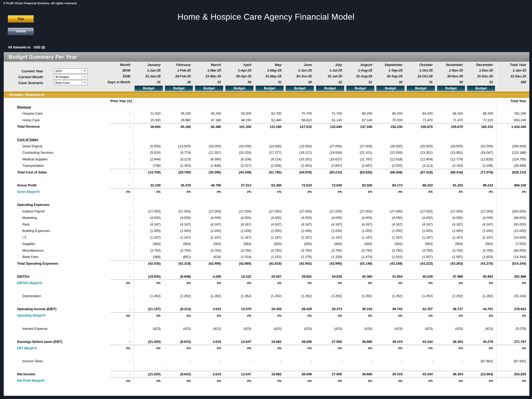 The height and width of the screenshot is (399, 532). What do you see at coordinates (57, 375) in the screenshot?
I see `row-label: Net Income` at bounding box center [57, 375].